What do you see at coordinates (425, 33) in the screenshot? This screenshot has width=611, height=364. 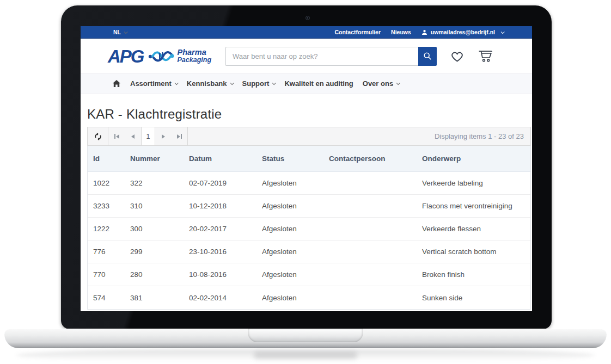 I see `user-icon` at bounding box center [425, 33].